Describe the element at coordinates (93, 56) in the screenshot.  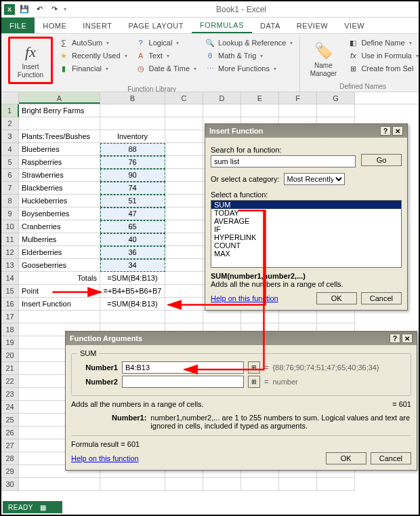
I see `recently-used-button: ★Recently Used` at that location.